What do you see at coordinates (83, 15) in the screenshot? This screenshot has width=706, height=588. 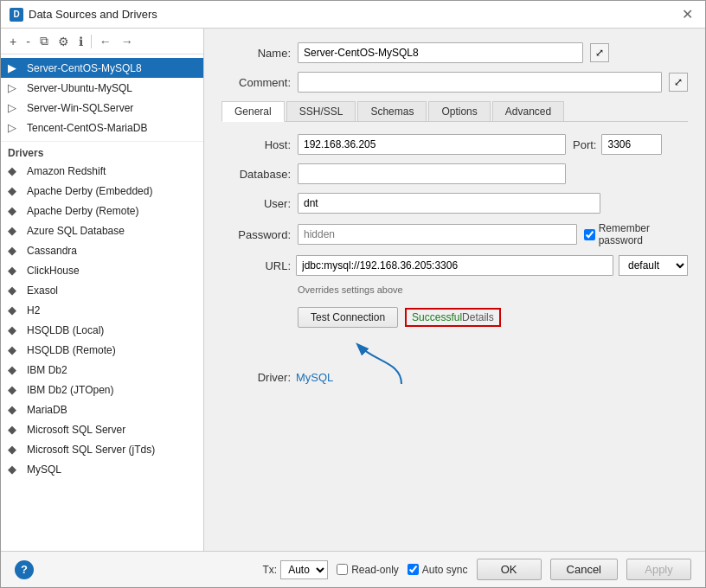 I see `title-bar-left: D Data Sources and Drivers` at bounding box center [83, 15].